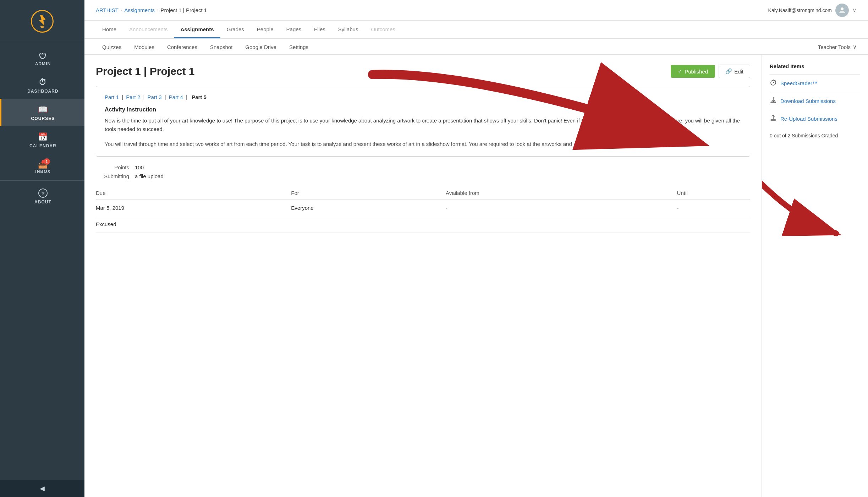 This screenshot has height=497, width=868. Describe the element at coordinates (42, 196) in the screenshot. I see `sidebar-item-about: ? ABOUT` at that location.